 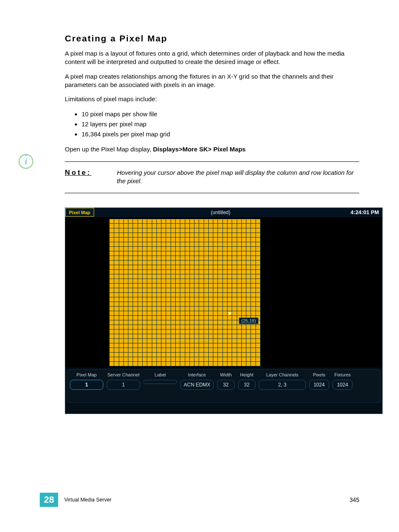 I want to click on section-heading: Creating a Pixel Map, so click(x=212, y=38).